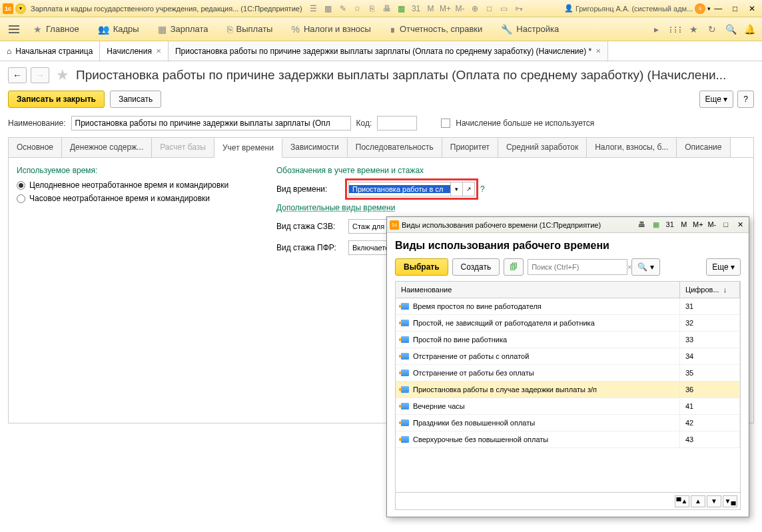 This screenshot has width=762, height=532. I want to click on nav-forward-button: →, so click(40, 75).